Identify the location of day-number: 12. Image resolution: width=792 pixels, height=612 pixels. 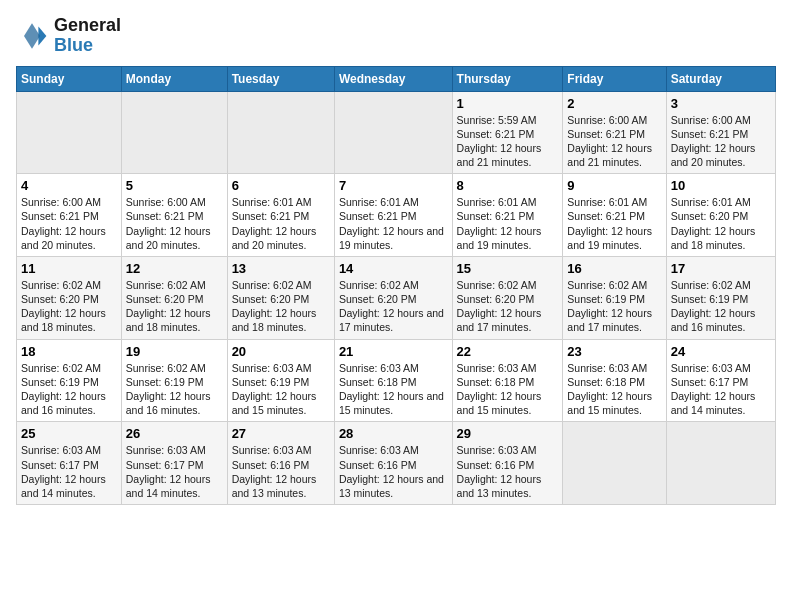
(174, 268).